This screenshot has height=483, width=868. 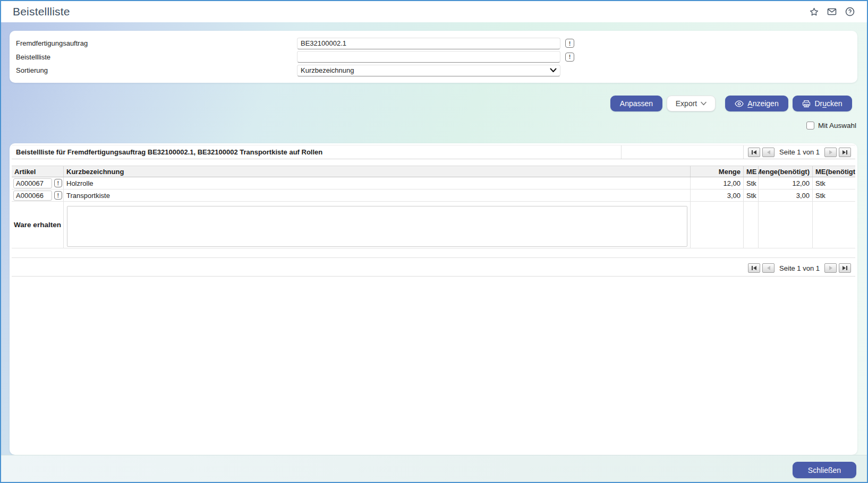 What do you see at coordinates (425, 70) in the screenshot?
I see `sortierung-selected-value: Kurzbezeichnung` at bounding box center [425, 70].